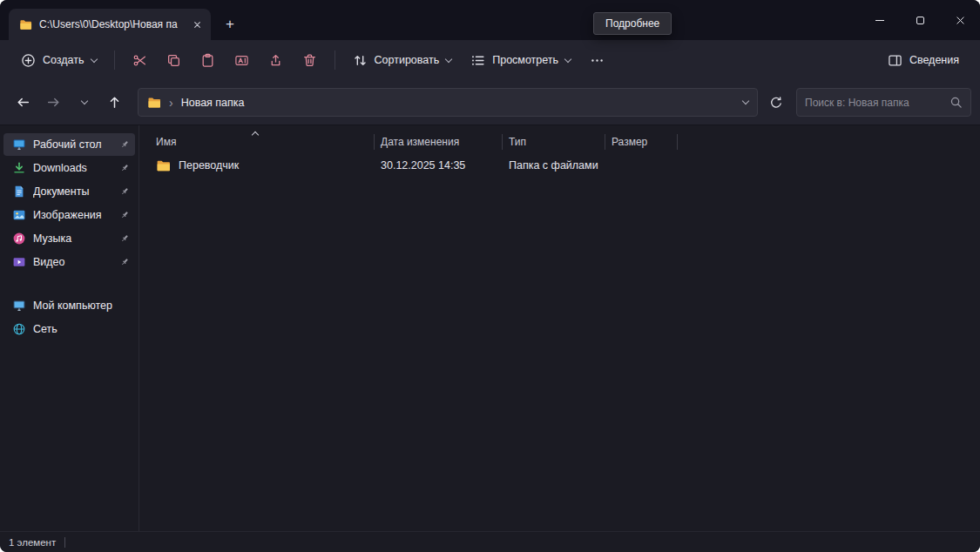 The height and width of the screenshot is (552, 980). I want to click on documents-icon, so click(19, 192).